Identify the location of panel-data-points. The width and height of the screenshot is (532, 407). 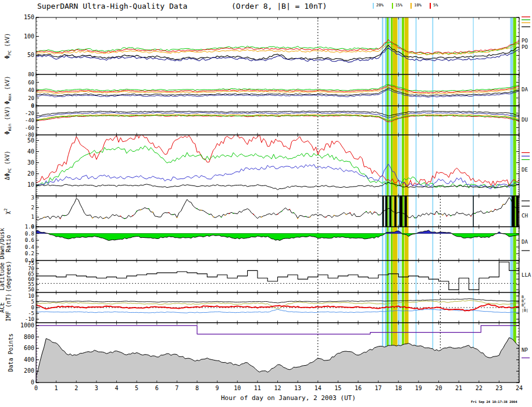
(278, 354).